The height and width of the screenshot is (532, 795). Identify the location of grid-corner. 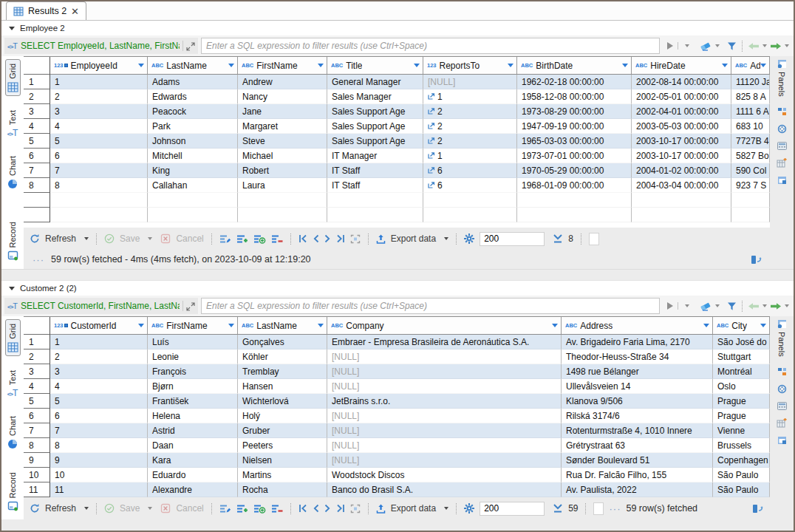
(37, 326).